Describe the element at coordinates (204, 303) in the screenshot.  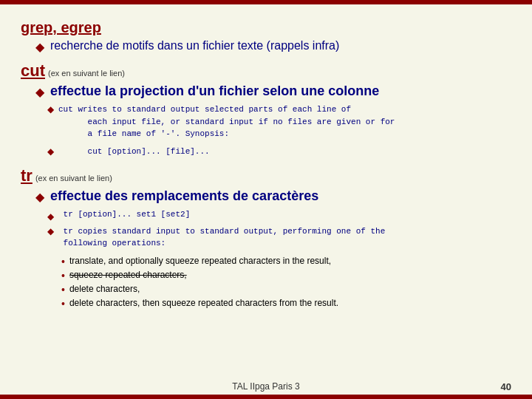
I see `bullet-text-4: delete characters, then squeeze repeated…` at that location.